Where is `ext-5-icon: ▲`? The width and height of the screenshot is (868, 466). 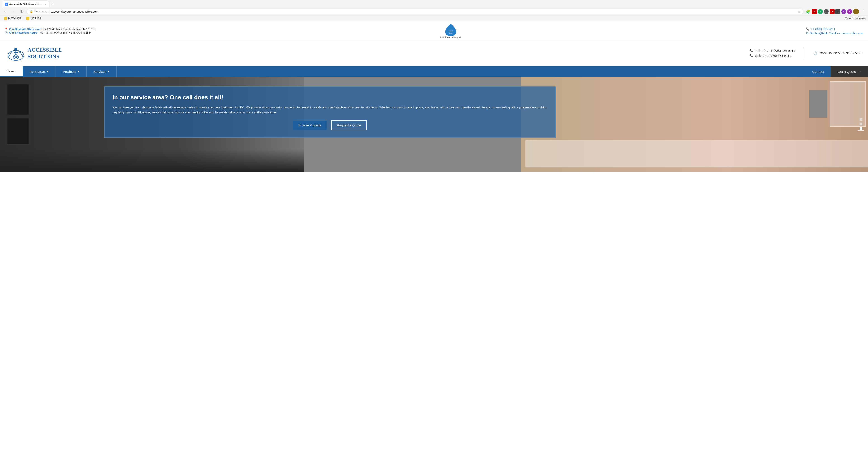
ext-5-icon: ▲ is located at coordinates (838, 11).